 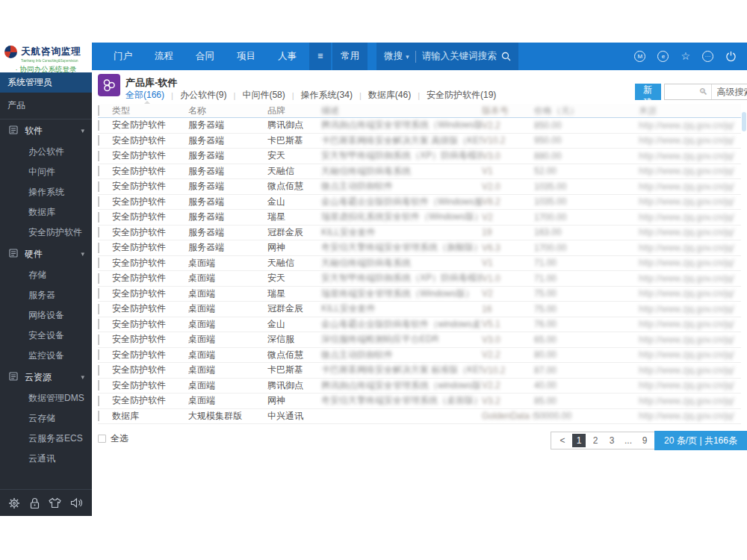 I want to click on tab-5: 安全防护软件(19), so click(x=462, y=96).